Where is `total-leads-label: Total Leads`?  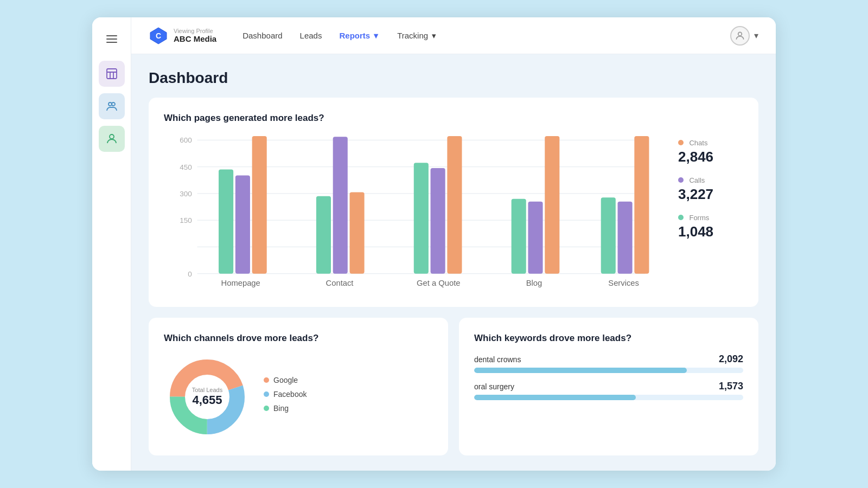
total-leads-label: Total Leads is located at coordinates (207, 390).